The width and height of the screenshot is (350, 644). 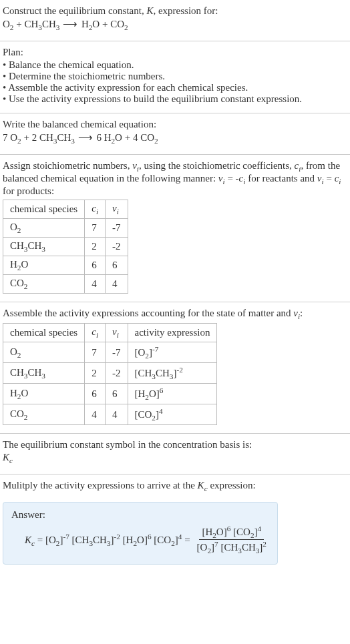 What do you see at coordinates (110, 415) in the screenshot?
I see `table-row: CO2 4 4 [CO2]4` at bounding box center [110, 415].